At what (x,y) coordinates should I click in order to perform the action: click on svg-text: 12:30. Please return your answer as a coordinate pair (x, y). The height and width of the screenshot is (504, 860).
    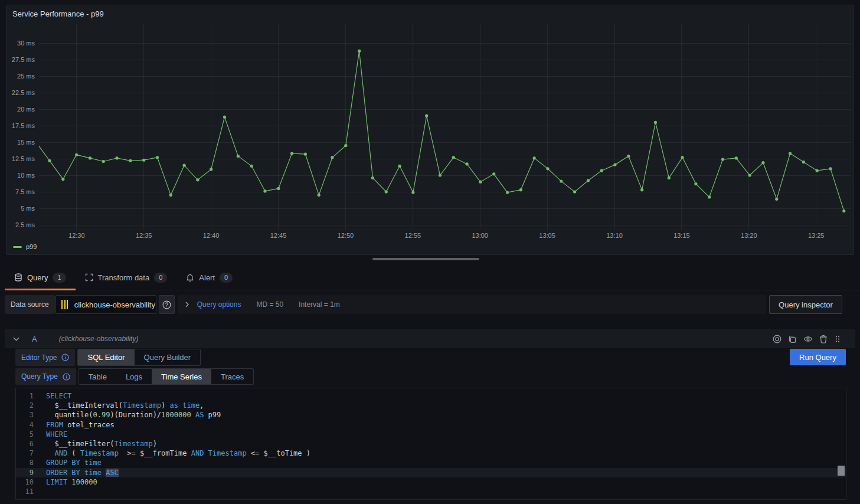
    Looking at the image, I should click on (77, 235).